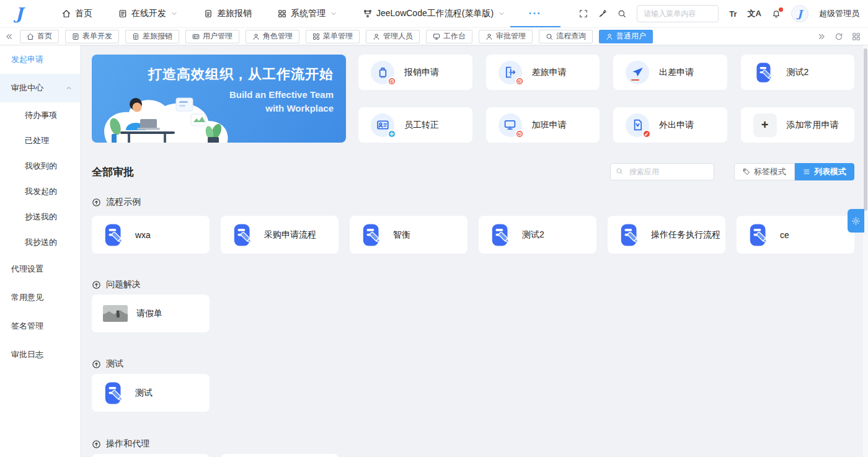  Describe the element at coordinates (670, 125) in the screenshot. I see `quick-app-go-out: 外出申请` at that location.